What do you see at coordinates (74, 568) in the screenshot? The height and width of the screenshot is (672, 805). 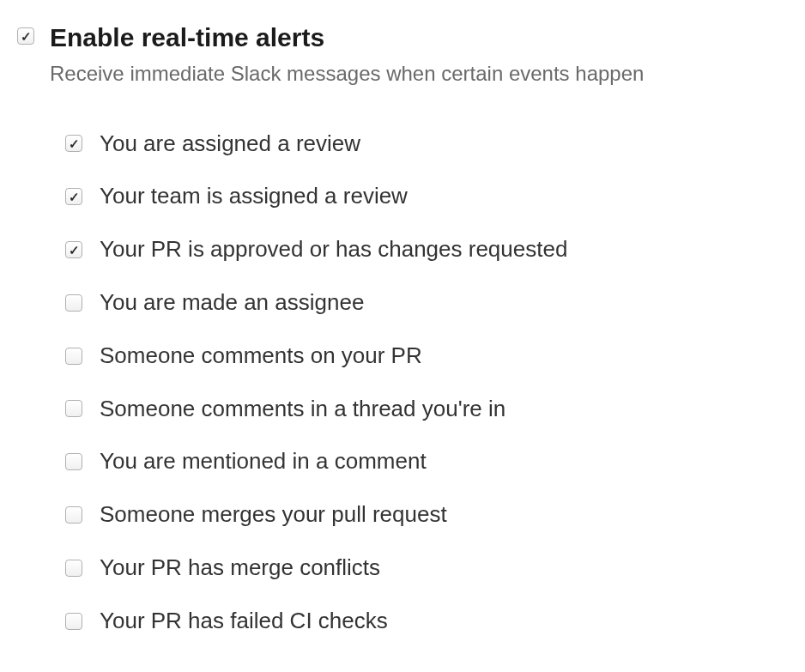 I see `option-checkbox-merge-conflicts` at bounding box center [74, 568].